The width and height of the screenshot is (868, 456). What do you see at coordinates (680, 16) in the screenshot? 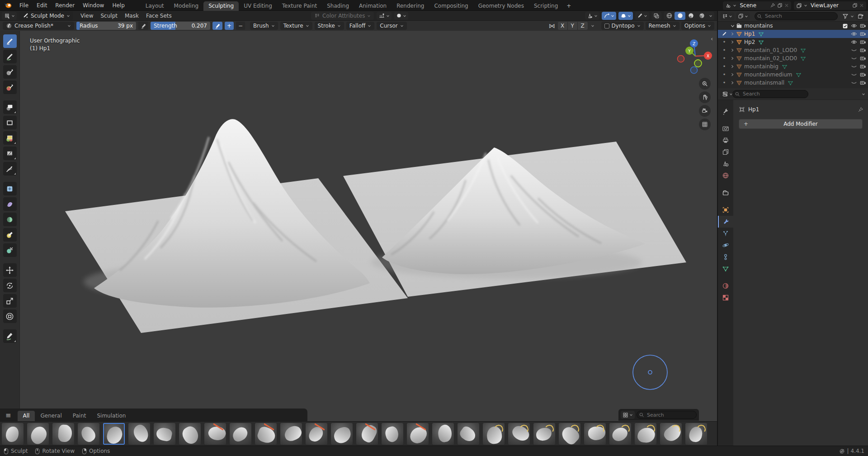
I see `shading-solid-button` at bounding box center [680, 16].